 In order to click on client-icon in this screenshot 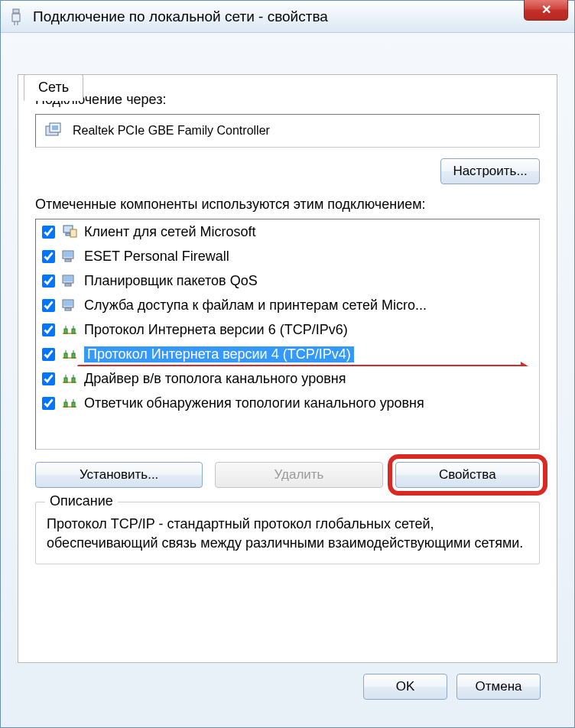, I will do `click(70, 232)`.